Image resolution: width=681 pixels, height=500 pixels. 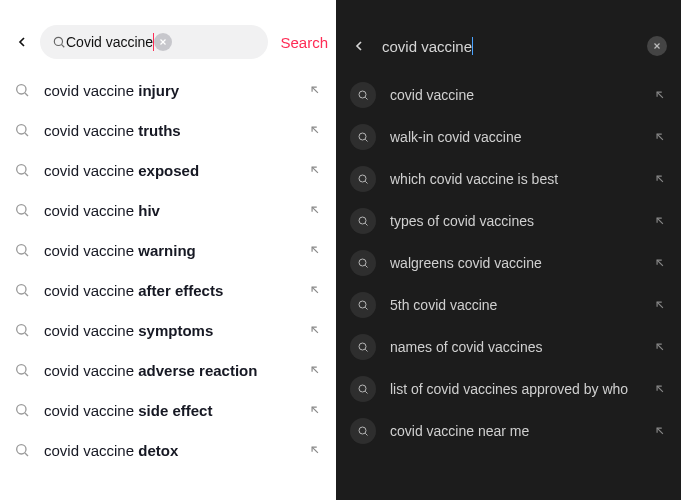 I want to click on suggestion-row: covid vaccine symptoms, so click(x=168, y=330).